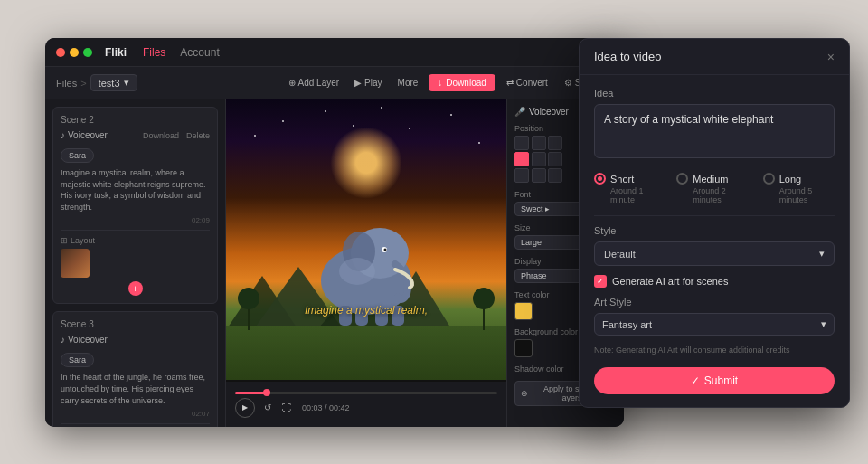 This screenshot has height=464, width=868. Describe the element at coordinates (358, 83) in the screenshot. I see `play-icon: ▶` at that location.